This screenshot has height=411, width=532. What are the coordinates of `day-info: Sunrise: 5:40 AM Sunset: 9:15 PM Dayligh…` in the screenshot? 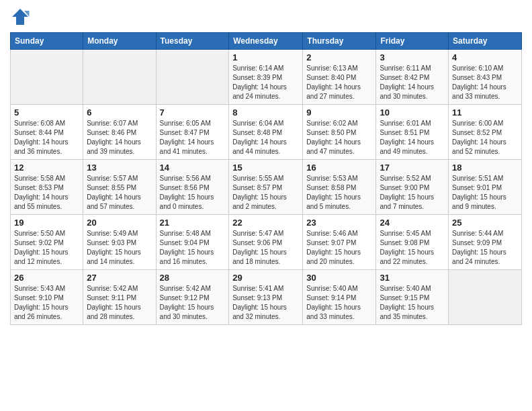 It's located at (412, 303).